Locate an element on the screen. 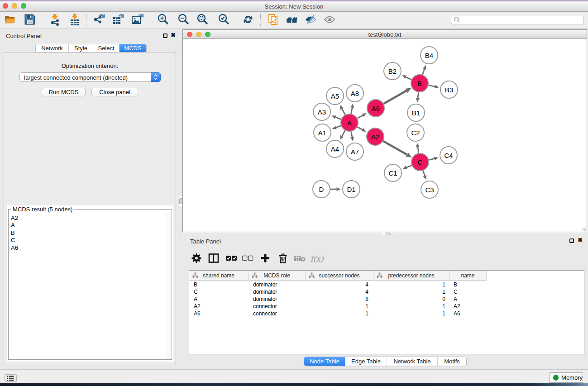 This screenshot has width=588, height=386. graph-node-C2: C2 is located at coordinates (416, 133).